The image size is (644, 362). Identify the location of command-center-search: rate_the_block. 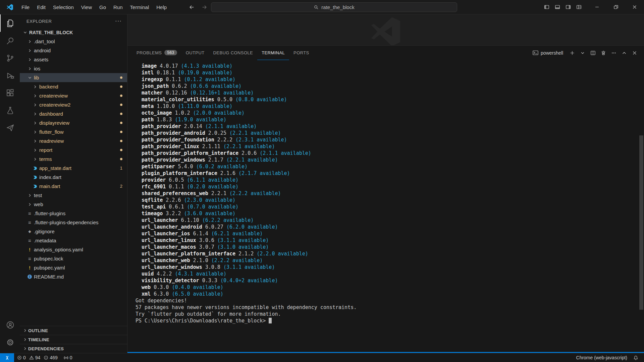
(334, 7).